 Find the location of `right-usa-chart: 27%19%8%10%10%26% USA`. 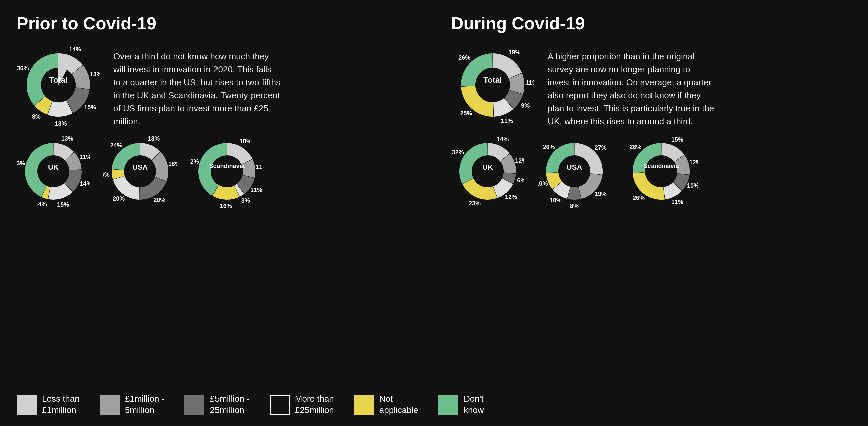

right-usa-chart: 27%19%8%10%10%26% USA is located at coordinates (575, 172).